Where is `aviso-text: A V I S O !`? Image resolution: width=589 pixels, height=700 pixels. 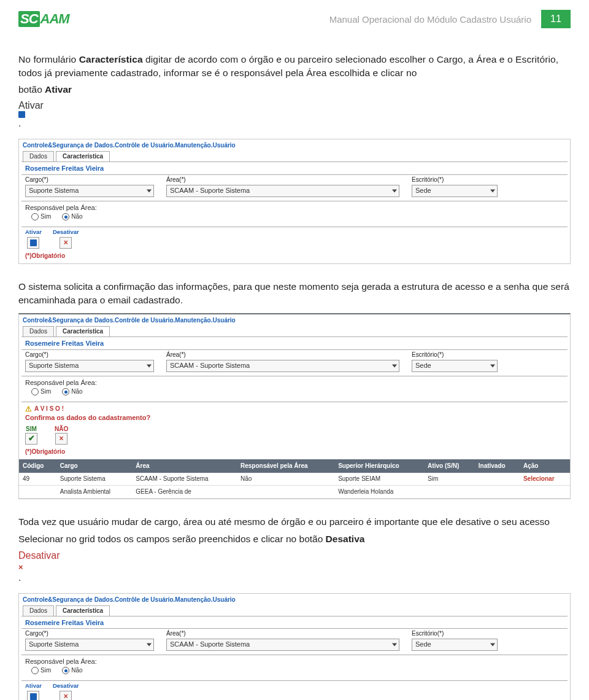
aviso-text: A V I S O ! is located at coordinates (49, 409).